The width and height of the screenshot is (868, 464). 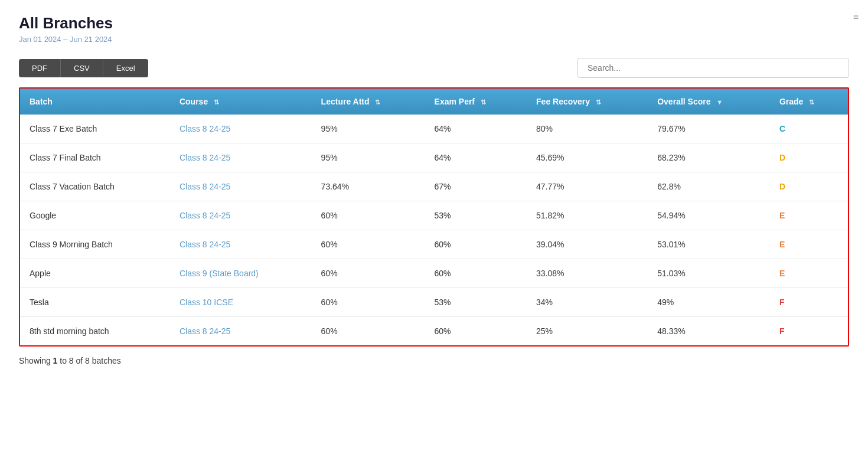 I want to click on toolbar: PDF CSV Excel, so click(x=434, y=68).